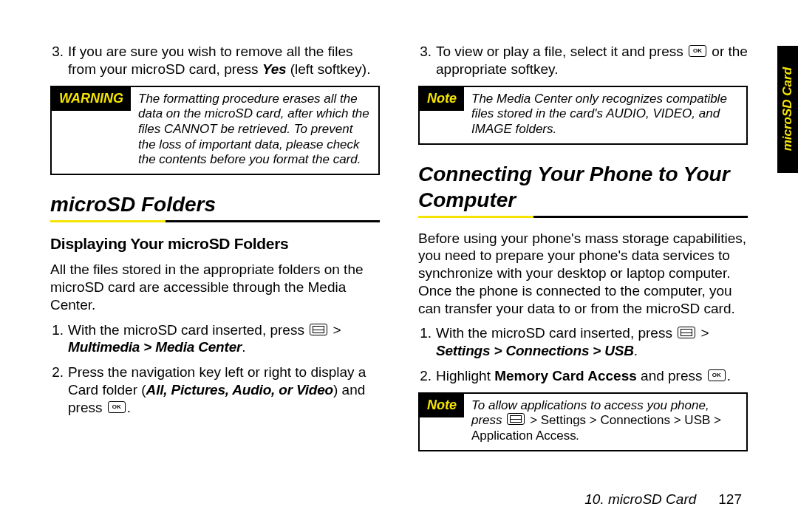  Describe the element at coordinates (788, 109) in the screenshot. I see `side-tab: microSD Card` at that location.